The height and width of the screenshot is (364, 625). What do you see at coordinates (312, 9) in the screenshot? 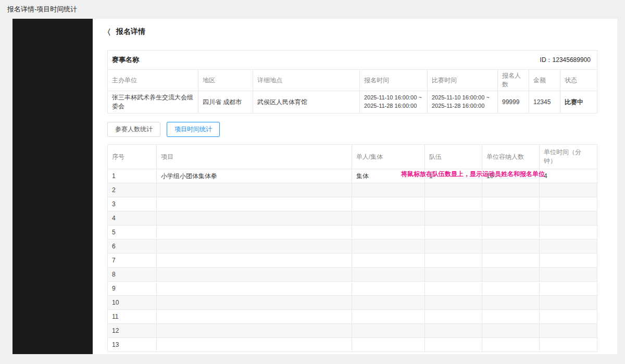
I see `page-title: 报名详情-项目时间统计` at bounding box center [312, 9].